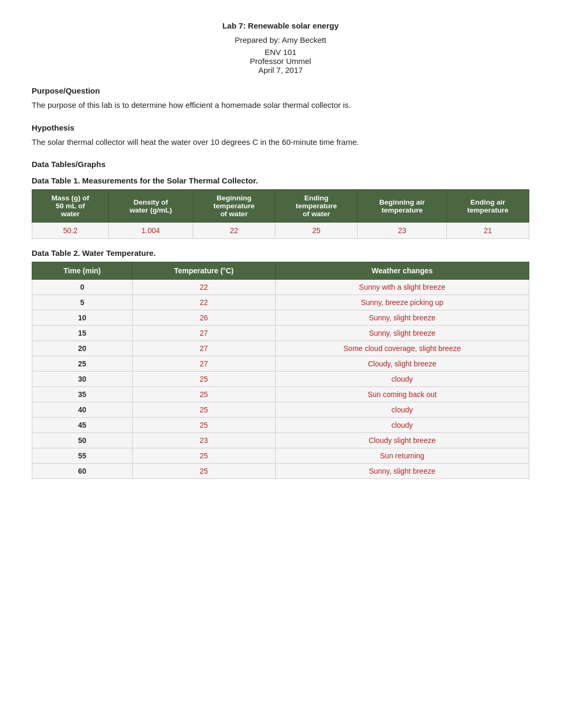 This screenshot has width=561, height=728. I want to click on table1-label: Data Table 1. Measurements for the Solar…, so click(280, 181).